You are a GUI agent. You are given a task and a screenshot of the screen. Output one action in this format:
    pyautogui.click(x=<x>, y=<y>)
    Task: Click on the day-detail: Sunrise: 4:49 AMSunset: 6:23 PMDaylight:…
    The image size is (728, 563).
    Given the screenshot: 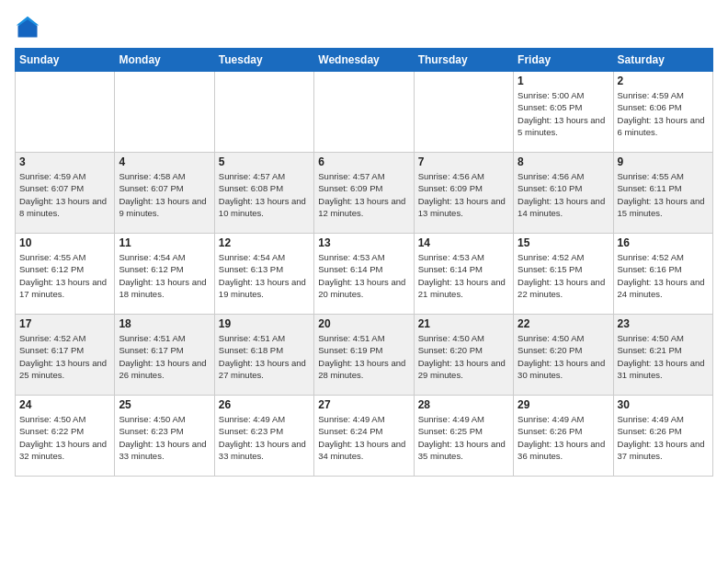 What is the action you would take?
    pyautogui.click(x=265, y=438)
    